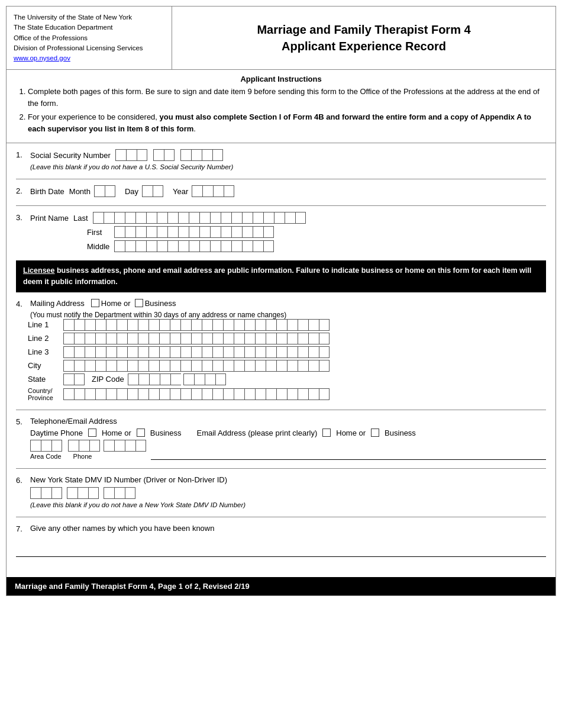 This screenshot has width=562, height=728. Describe the element at coordinates (281, 540) in the screenshot. I see `other-names-section: 7. Give any other names by which you hav…` at that location.